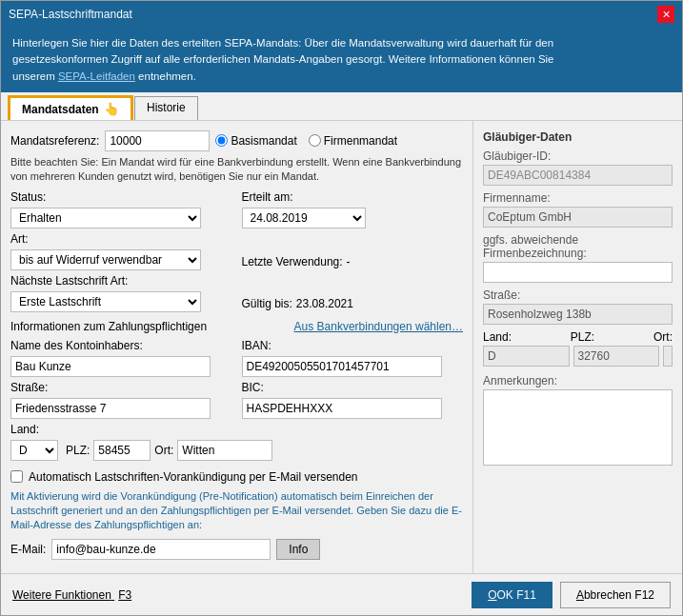  Describe the element at coordinates (110, 408) in the screenshot. I see `strasse-konto-input: Friedensstrasse 7` at that location.